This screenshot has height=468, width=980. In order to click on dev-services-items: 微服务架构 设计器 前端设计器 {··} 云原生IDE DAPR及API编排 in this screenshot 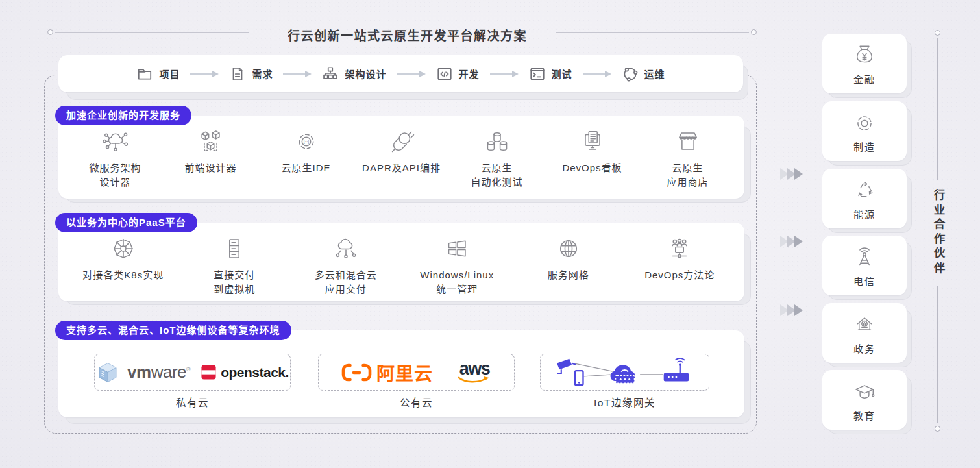, I will do `click(401, 153)`.